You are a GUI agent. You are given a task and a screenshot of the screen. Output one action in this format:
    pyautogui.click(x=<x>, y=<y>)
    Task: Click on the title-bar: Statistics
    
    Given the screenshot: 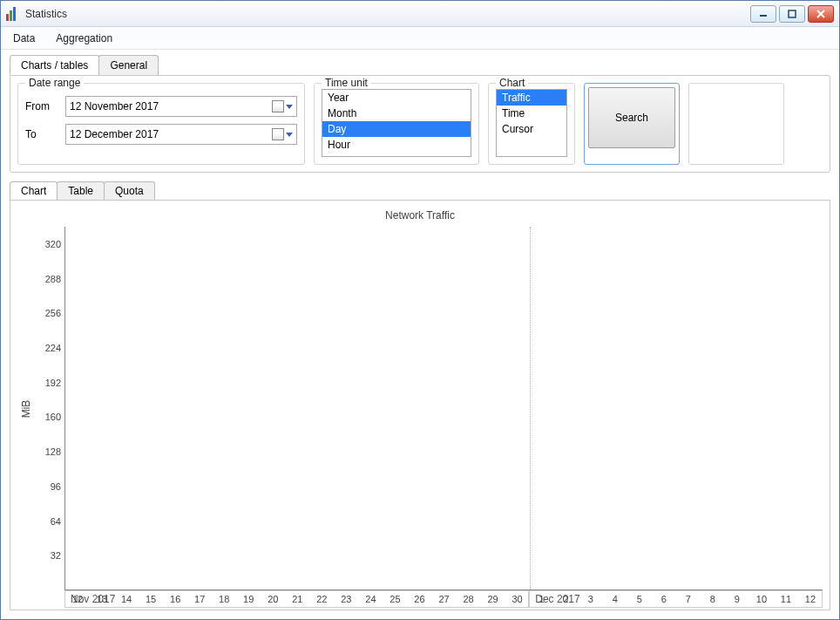 What is the action you would take?
    pyautogui.click(x=420, y=14)
    